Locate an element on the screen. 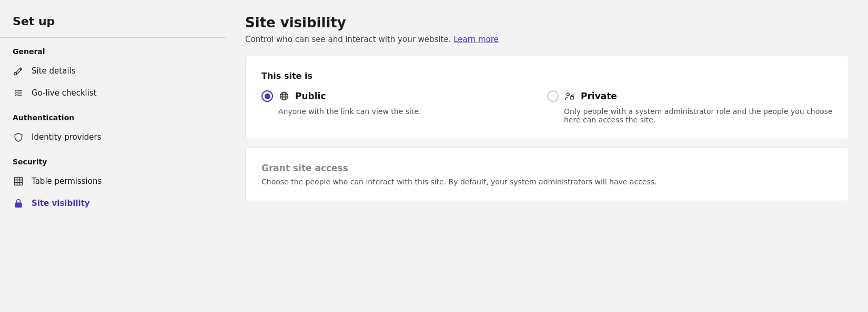  sidebar-item-label-go-live: Go-live checklist is located at coordinates (64, 93).